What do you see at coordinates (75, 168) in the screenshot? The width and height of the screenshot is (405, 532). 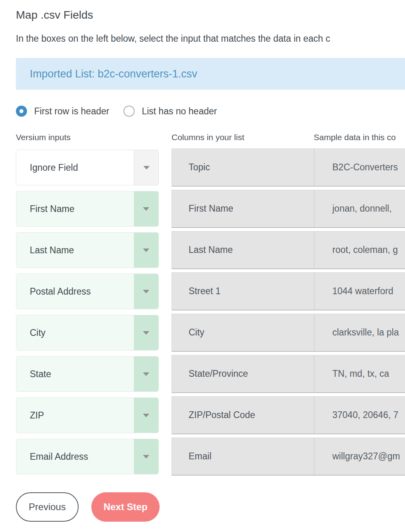 I see `input-select-value: Ignore Field` at bounding box center [75, 168].